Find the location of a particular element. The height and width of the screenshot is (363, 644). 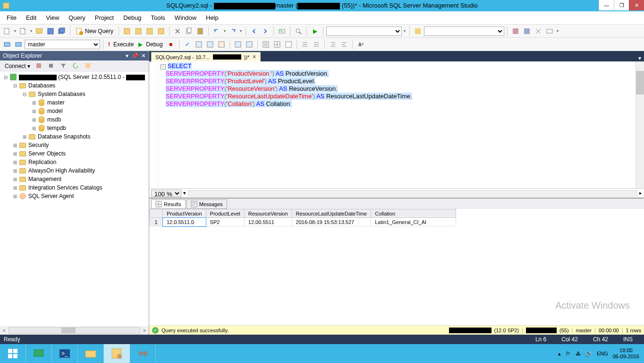

uncomment-icon is located at coordinates (316, 44).